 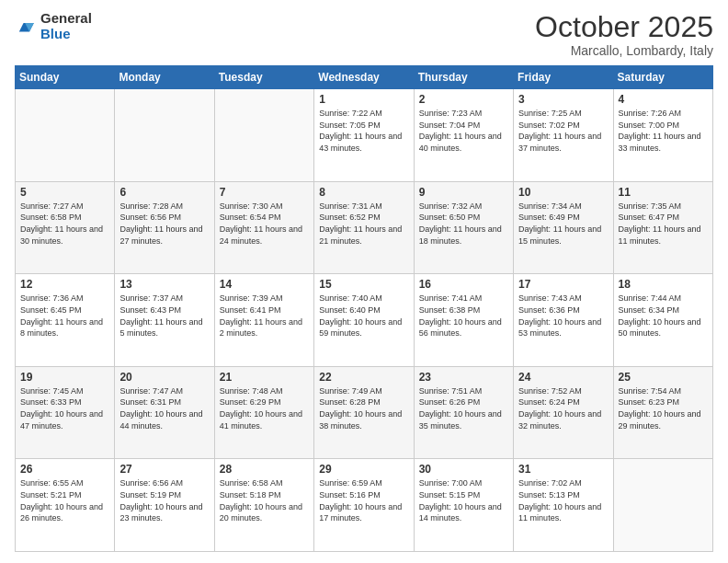 What do you see at coordinates (164, 284) in the screenshot?
I see `day-number: 13` at bounding box center [164, 284].